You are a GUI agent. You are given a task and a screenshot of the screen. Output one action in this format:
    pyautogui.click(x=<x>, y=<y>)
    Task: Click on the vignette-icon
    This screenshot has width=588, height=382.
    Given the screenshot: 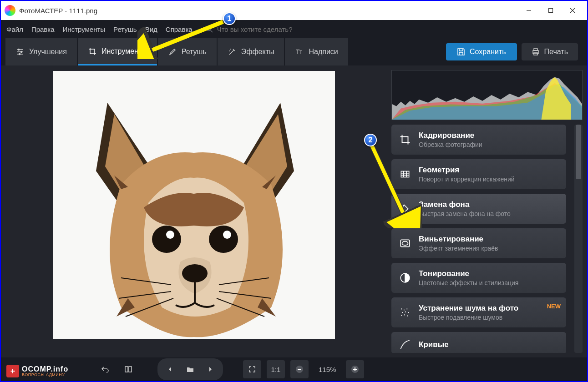 What is the action you would take?
    pyautogui.click(x=405, y=243)
    